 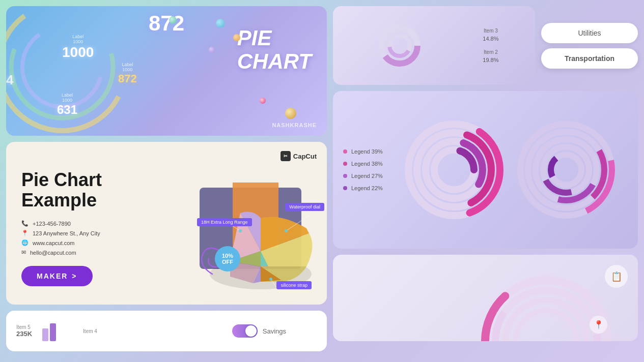 I want to click on legend-item-4: Legend 22%, so click(x=363, y=188).